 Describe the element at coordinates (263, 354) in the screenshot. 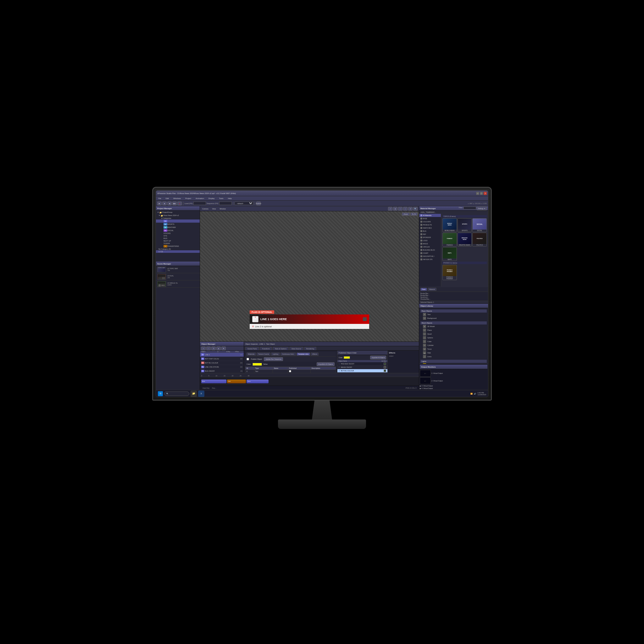

I see `tab-texture-coords: Texture Coords` at that location.